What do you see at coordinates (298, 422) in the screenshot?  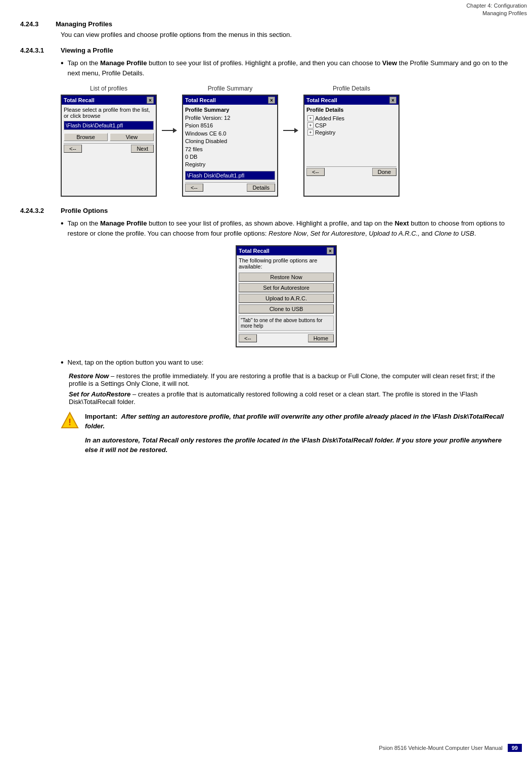 I see `important-text-1: Important: After setting an autorestore …` at bounding box center [298, 422].